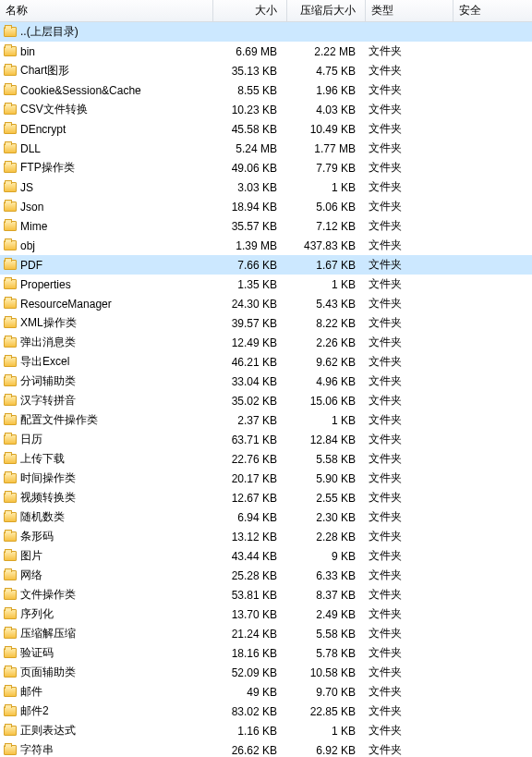 Image resolution: width=532 pixels, height=757 pixels. What do you see at coordinates (266, 246) in the screenshot?
I see `table-row: obj1.39 MB437.83 KB文件夹` at bounding box center [266, 246].